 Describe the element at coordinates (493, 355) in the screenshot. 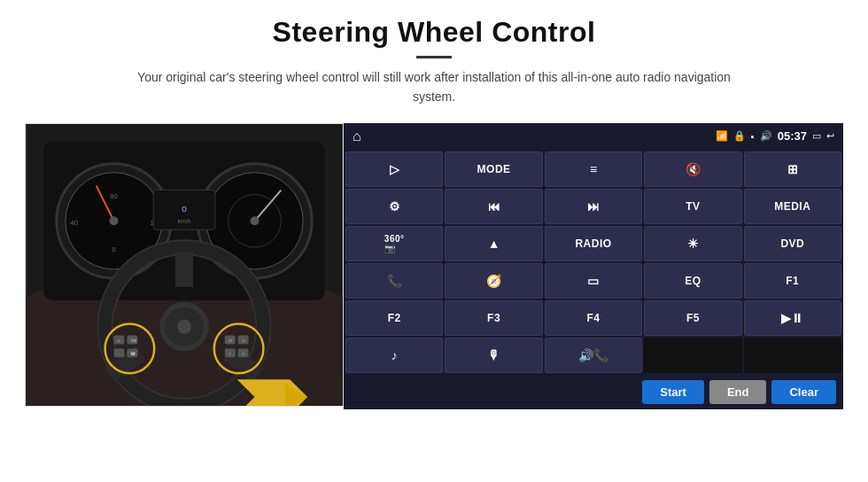

I see `mic-btn: 🎙` at that location.